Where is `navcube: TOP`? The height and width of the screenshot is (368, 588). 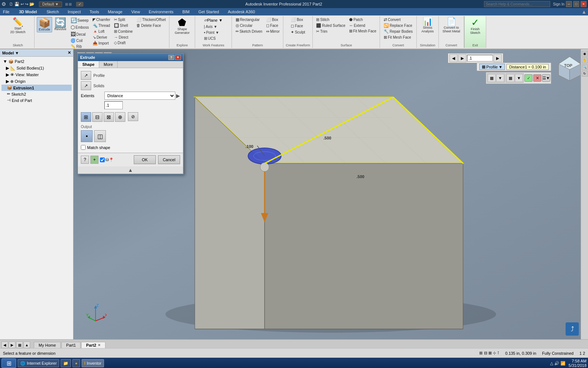
navcube: TOP is located at coordinates (570, 68).